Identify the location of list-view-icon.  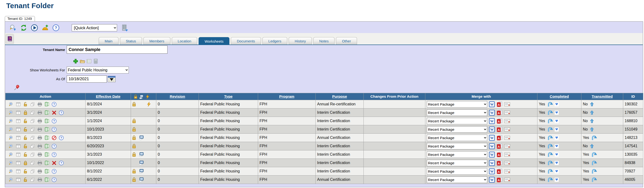
(89, 61).